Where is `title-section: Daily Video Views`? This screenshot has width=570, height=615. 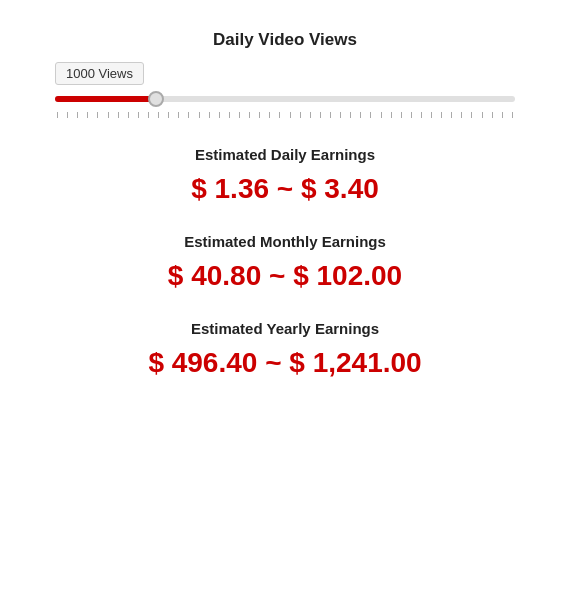 title-section: Daily Video Views is located at coordinates (285, 40).